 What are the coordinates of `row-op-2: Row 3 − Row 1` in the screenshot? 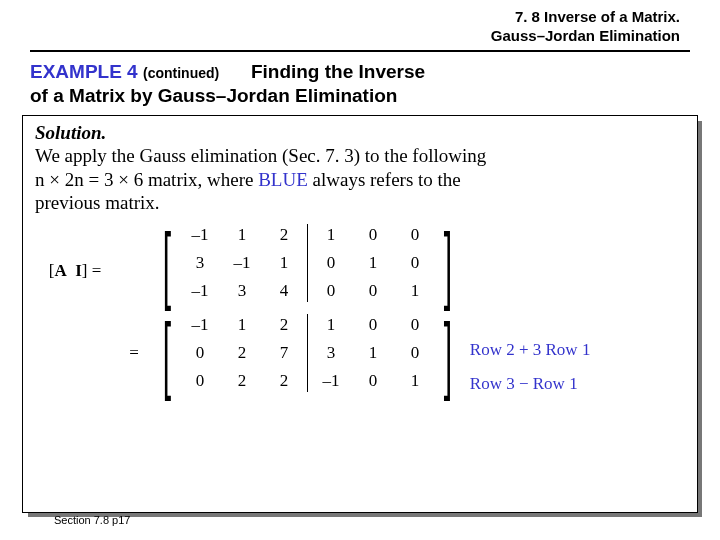 It's located at (530, 384).